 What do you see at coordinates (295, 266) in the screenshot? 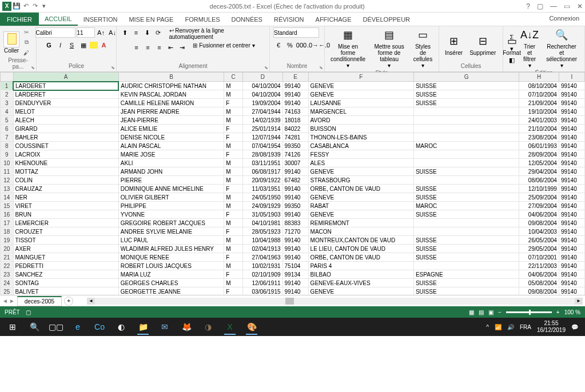
I see `cell: 75104` at bounding box center [295, 266].